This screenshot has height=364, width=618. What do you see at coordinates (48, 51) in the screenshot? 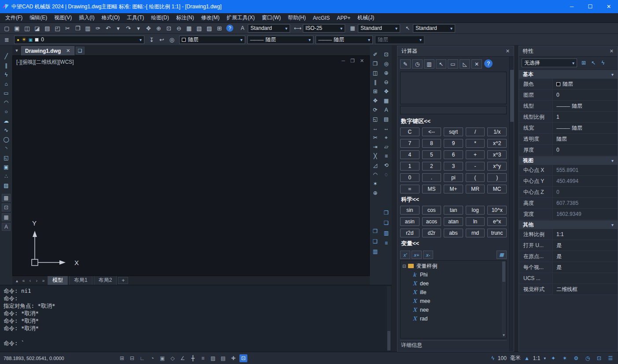
I see `document-tab: Drawing1.dwg ✕` at bounding box center [48, 51].